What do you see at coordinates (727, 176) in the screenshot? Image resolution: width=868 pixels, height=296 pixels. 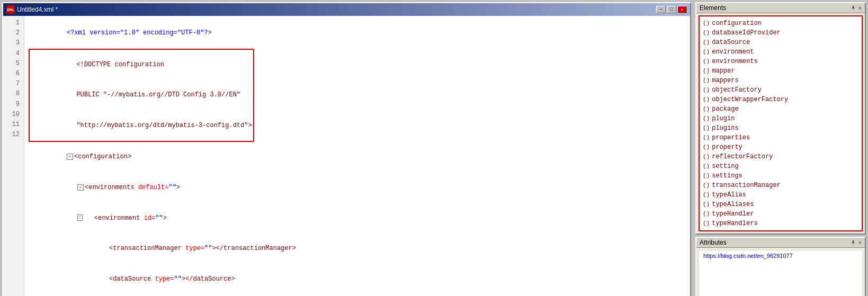 I see `element-label: settings` at bounding box center [727, 176].